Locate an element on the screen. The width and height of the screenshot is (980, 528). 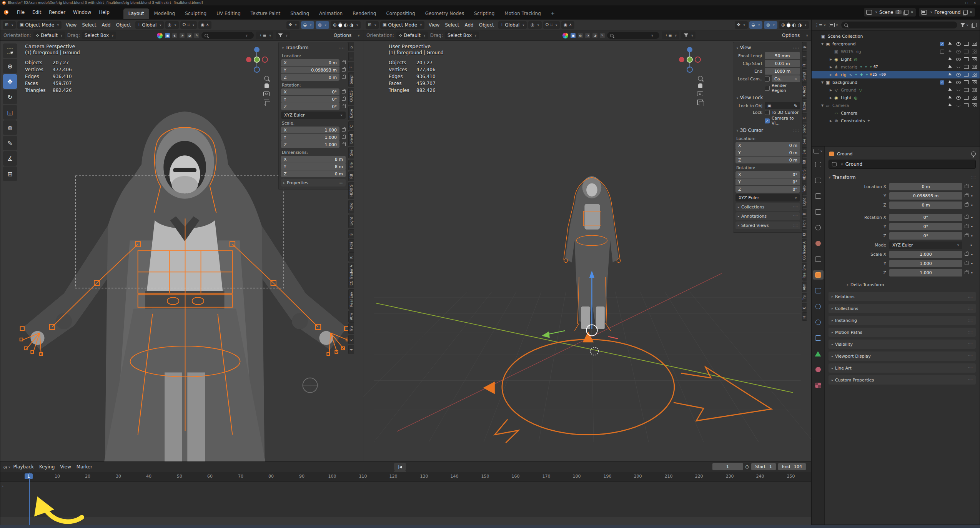
collapsed-panel: ▸Properties:::: is located at coordinates (313, 183).